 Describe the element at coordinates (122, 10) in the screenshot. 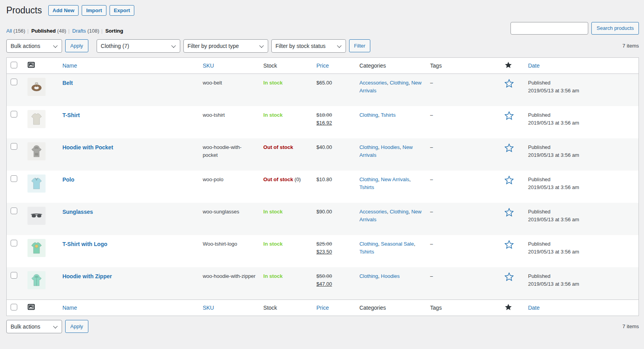

I see `export-button: Export` at that location.